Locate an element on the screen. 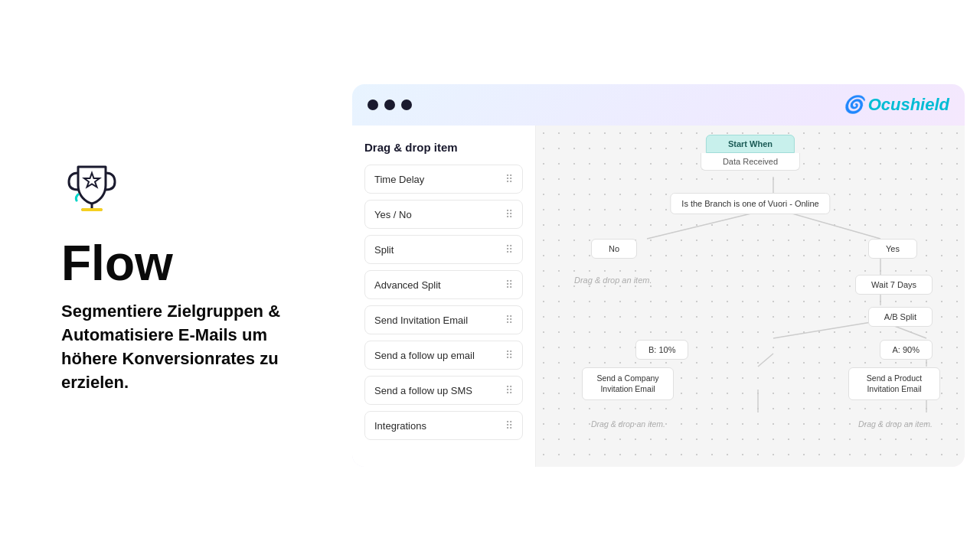 The height and width of the screenshot is (551, 980). b-branch: B: 10% is located at coordinates (662, 350).